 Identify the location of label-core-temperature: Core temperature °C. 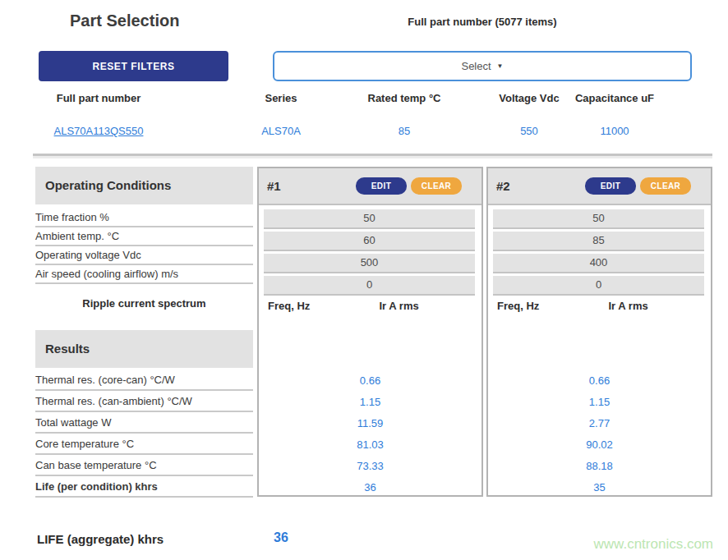
(145, 445).